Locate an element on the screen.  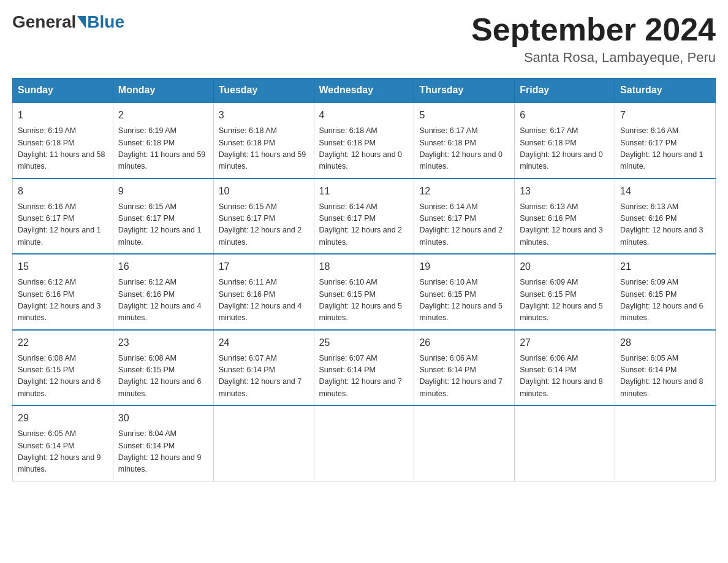
page-header: General Blue September 2024 Santa Rosa, … is located at coordinates (364, 39).